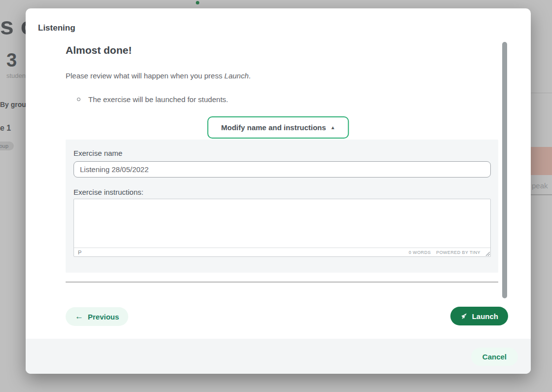 Image resolution: width=552 pixels, height=392 pixels. Describe the element at coordinates (97, 317) in the screenshot. I see `previous-button: ← Previous` at that location.